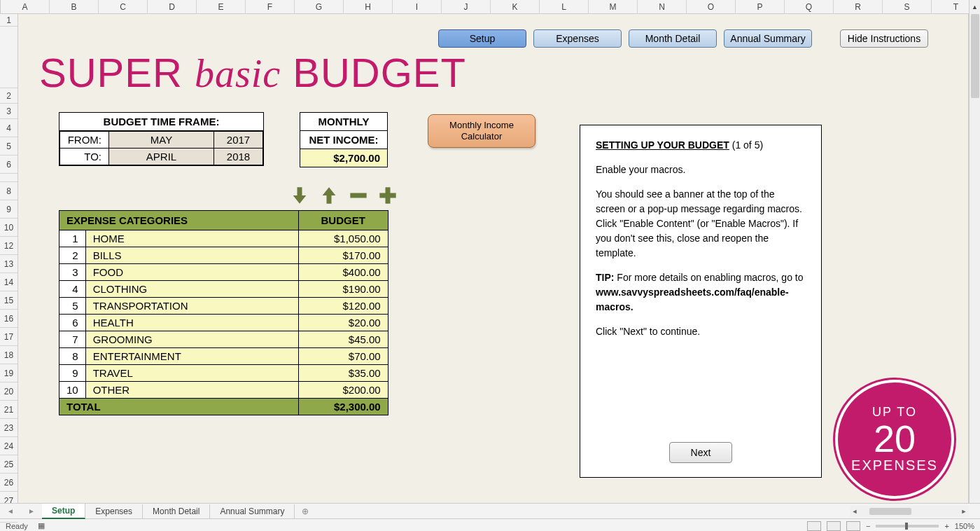 The width and height of the screenshot is (980, 531). What do you see at coordinates (578, 39) in the screenshot?
I see `expenses-nav-button: Expenses` at bounding box center [578, 39].